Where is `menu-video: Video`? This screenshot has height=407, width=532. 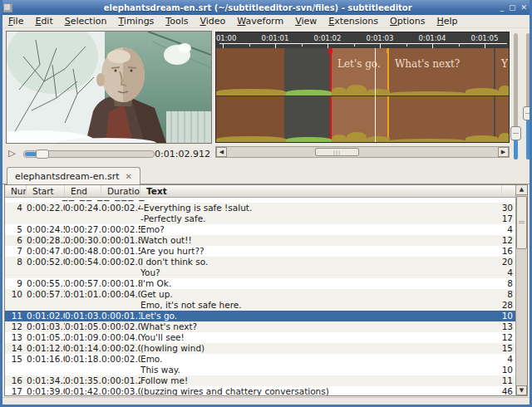
menu-video: Video is located at coordinates (213, 22).